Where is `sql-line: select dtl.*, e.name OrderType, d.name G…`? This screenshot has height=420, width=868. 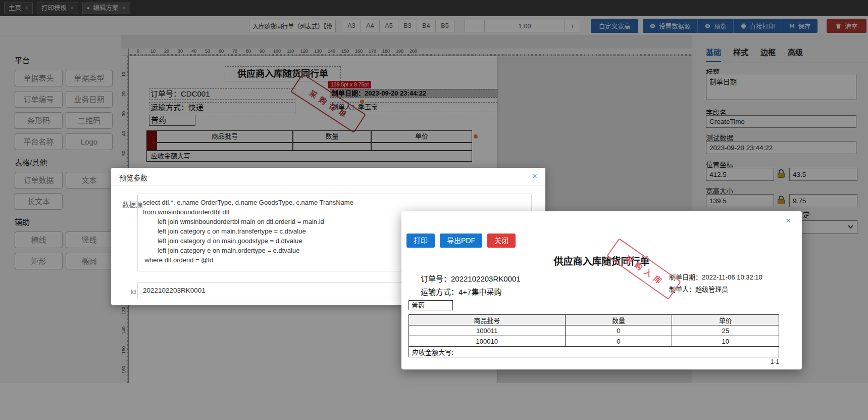
sql-line: select dtl.*, e.name OrderType, d.name G… is located at coordinates (334, 202).